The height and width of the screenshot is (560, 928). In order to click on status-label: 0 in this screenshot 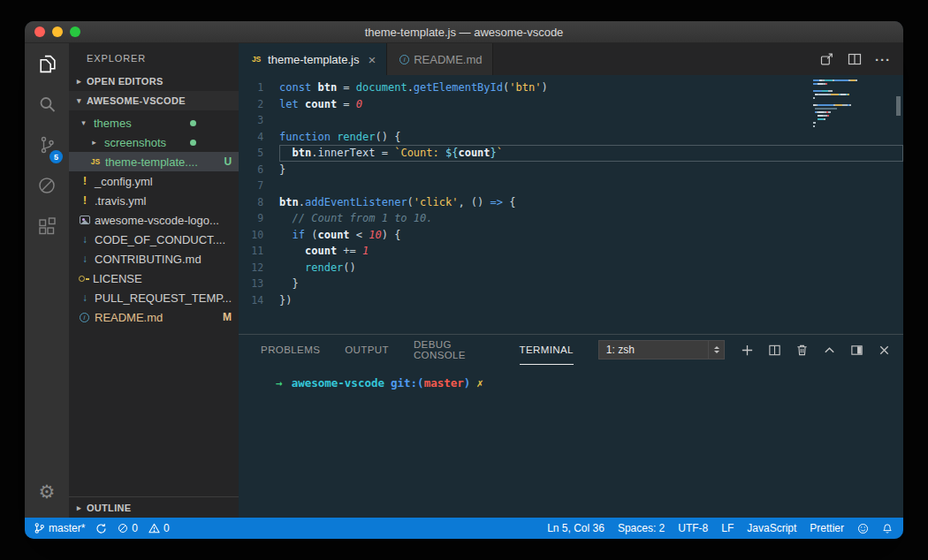, I will do `click(166, 528)`.